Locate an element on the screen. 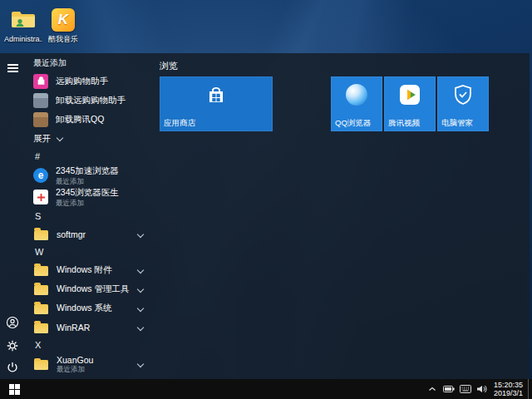 The width and height of the screenshot is (532, 399). pc-manager-icon is located at coordinates (463, 96).